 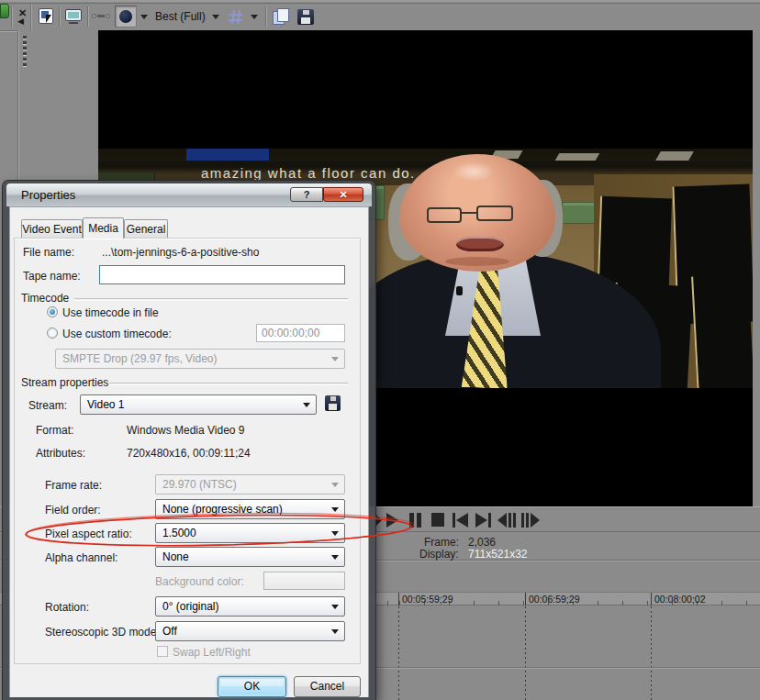 What do you see at coordinates (580, 213) in the screenshot?
I see `green-sign` at bounding box center [580, 213].